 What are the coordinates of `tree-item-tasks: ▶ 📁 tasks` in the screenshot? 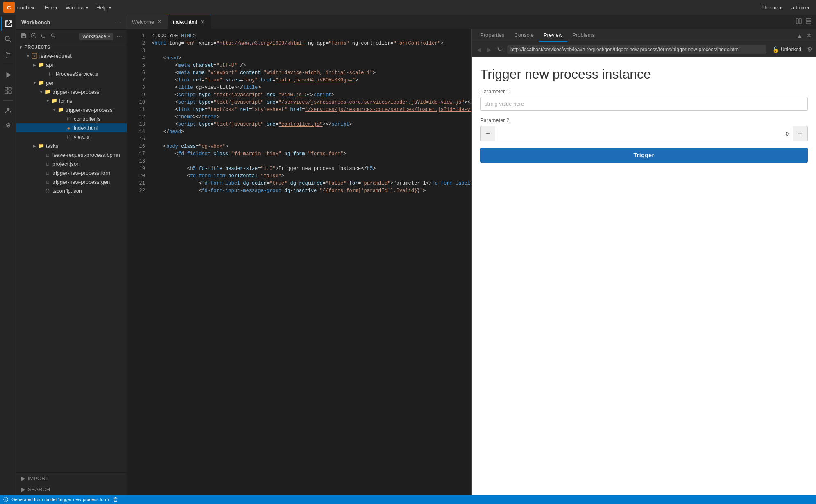 It's located at (71, 146).